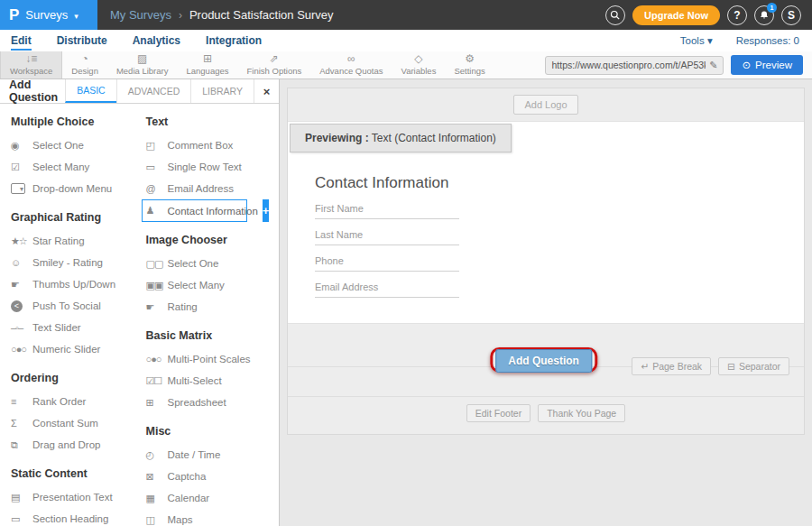 The width and height of the screenshot is (812, 526). Describe the element at coordinates (59, 241) in the screenshot. I see `question-type-label: Star Rating` at that location.